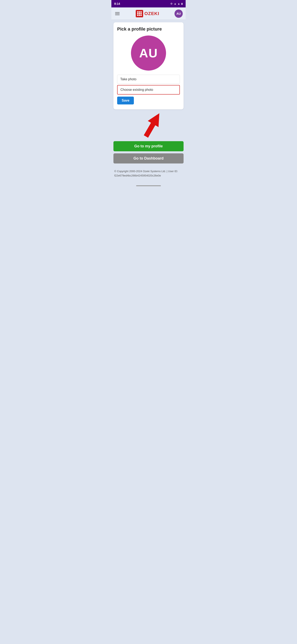 The height and width of the screenshot is (644, 297). Describe the element at coordinates (148, 4) in the screenshot. I see `status-bar: 8:14 ⚙ ▲ ▲ ▮` at that location.